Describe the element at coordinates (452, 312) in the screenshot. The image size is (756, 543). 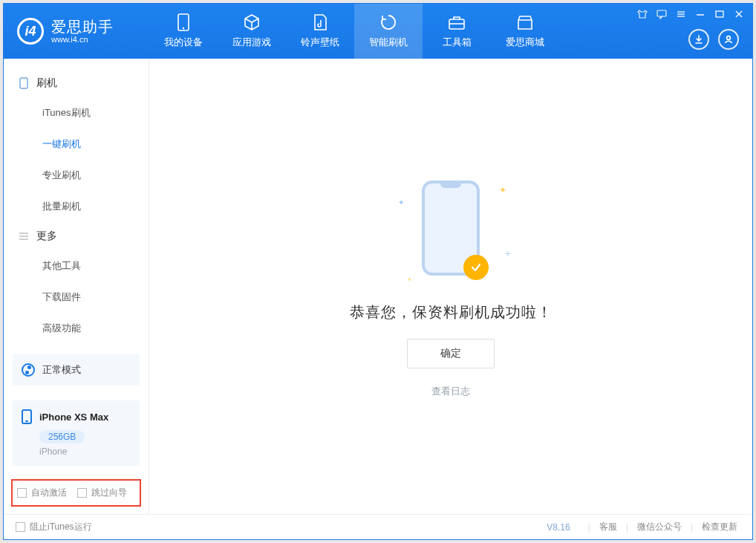
I see `success-message: 恭喜您，保资料刷机成功啦！` at that location.